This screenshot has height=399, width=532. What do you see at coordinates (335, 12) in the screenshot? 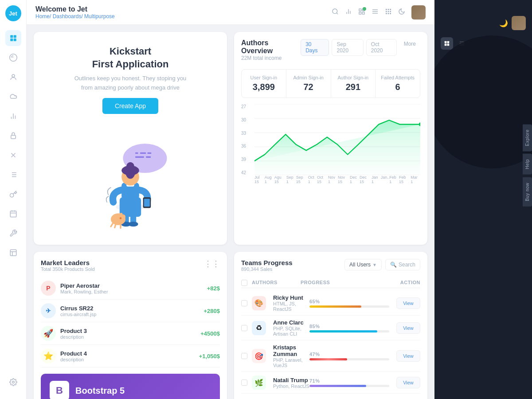
I see `search-icon` at bounding box center [335, 12].